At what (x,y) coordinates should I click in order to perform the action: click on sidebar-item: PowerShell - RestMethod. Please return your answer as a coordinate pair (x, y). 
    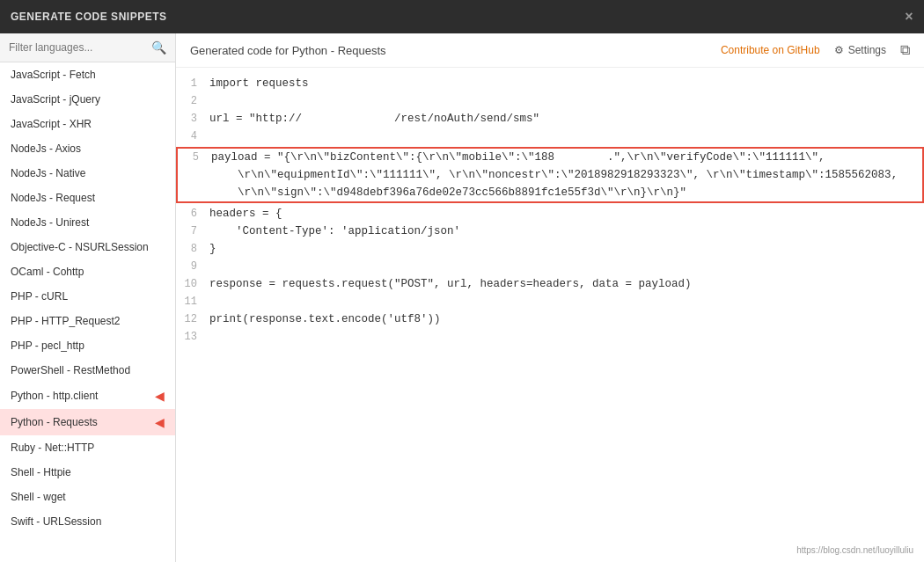
    Looking at the image, I should click on (88, 370).